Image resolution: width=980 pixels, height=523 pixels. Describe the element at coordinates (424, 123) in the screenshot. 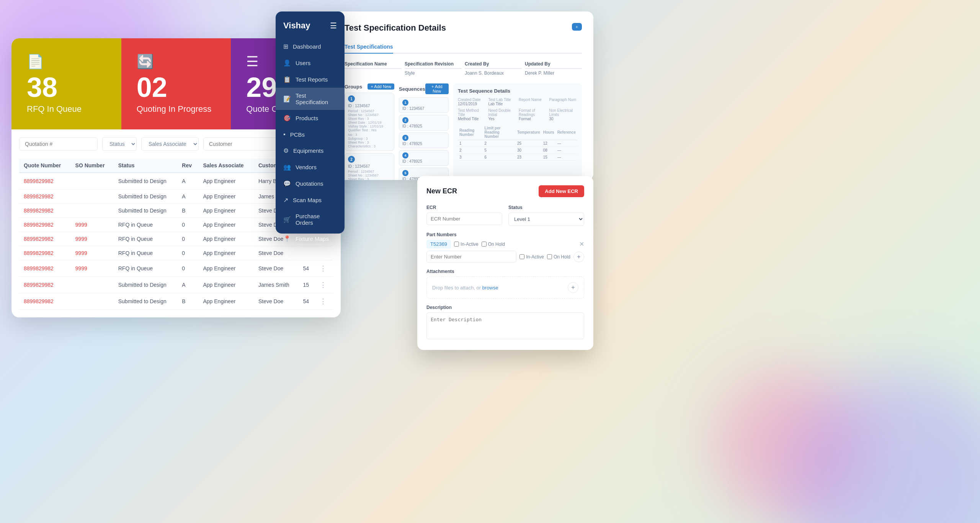

I see `seq-item-2: 2 ID : 478925` at that location.